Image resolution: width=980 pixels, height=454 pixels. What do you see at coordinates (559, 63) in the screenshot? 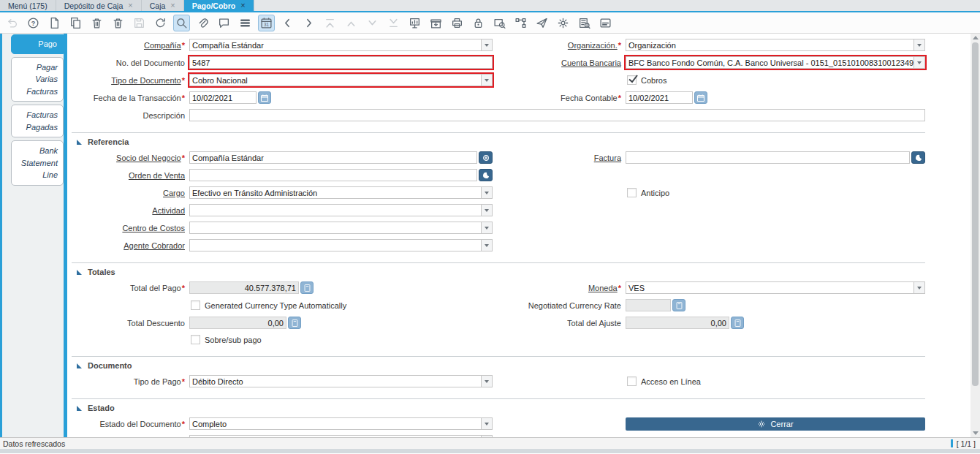
I see `field-label-cuenta-bancaria: Cuenta Bancaria` at bounding box center [559, 63].